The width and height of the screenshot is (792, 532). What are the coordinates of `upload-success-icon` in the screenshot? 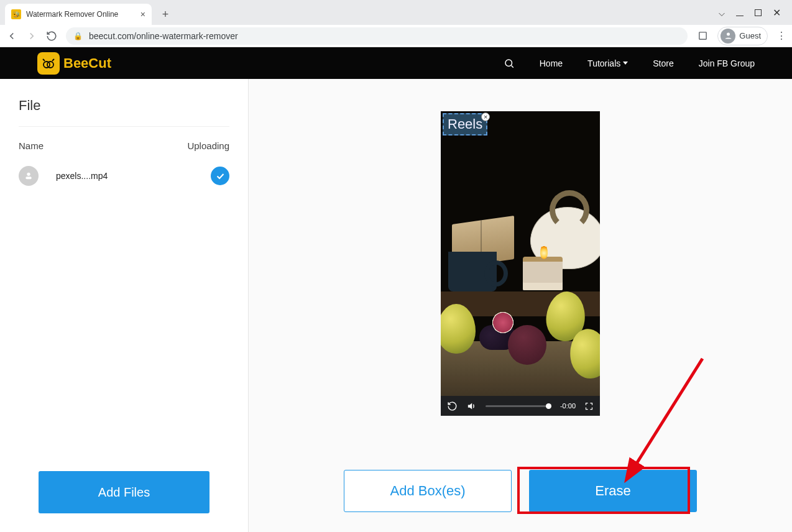 It's located at (220, 176).